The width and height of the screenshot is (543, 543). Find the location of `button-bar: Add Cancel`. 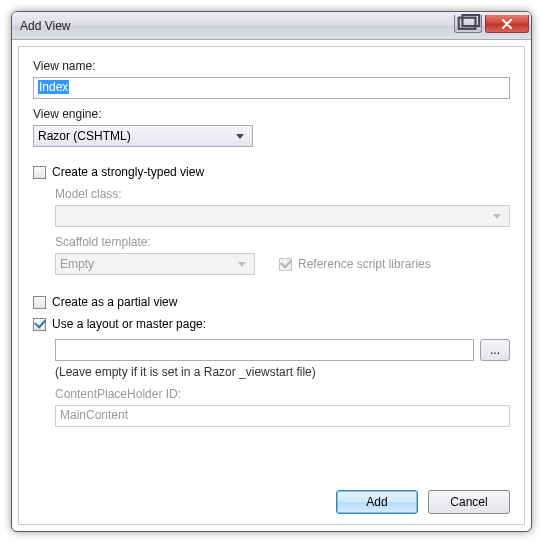

button-bar: Add Cancel is located at coordinates (423, 502).